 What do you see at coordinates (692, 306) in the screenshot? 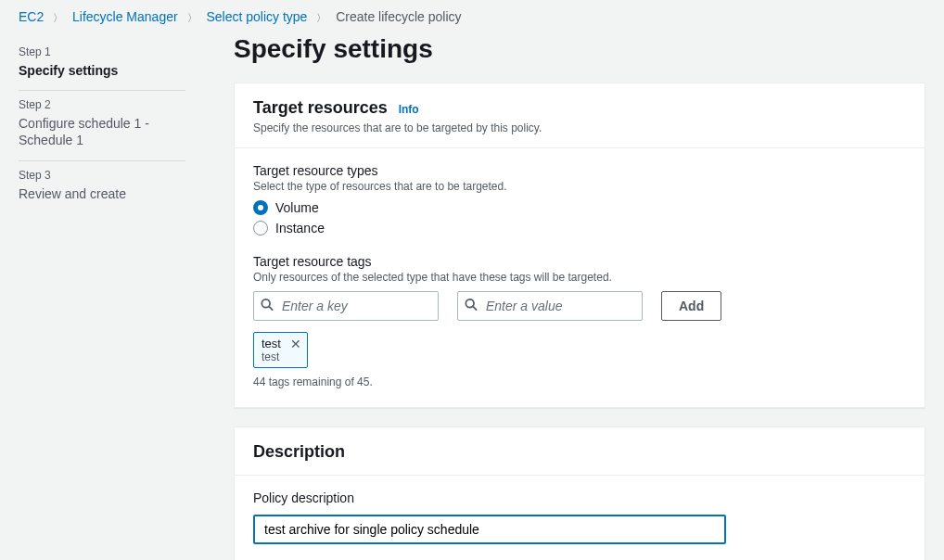
I see `add-button: Add` at bounding box center [692, 306].